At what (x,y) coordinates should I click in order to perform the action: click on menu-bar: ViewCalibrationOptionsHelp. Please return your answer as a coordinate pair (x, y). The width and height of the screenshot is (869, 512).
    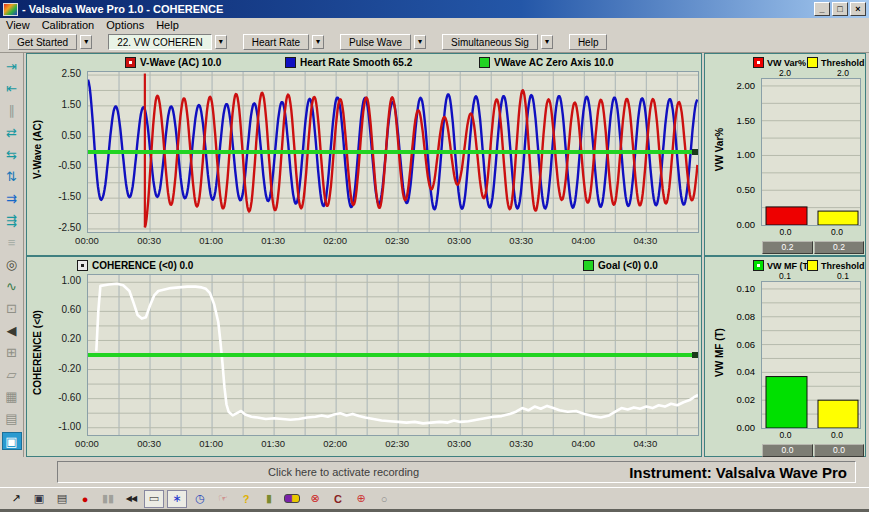
    Looking at the image, I should click on (434, 25).